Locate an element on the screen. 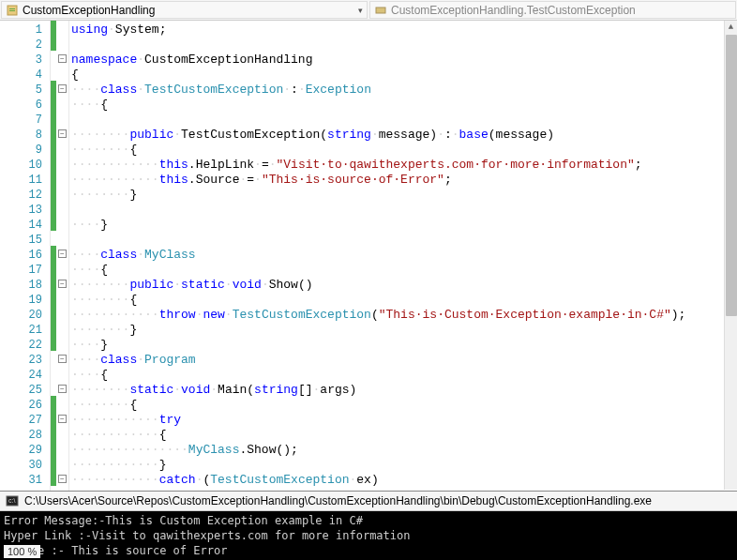 Image resolution: width=737 pixels, height=560 pixels. code-line: { is located at coordinates (404, 75).